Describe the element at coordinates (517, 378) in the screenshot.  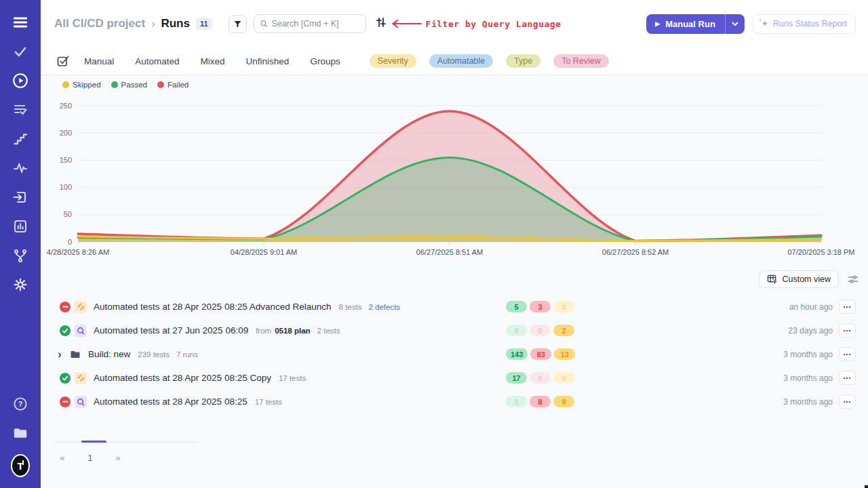
I see `passed-count-badge: 17` at that location.